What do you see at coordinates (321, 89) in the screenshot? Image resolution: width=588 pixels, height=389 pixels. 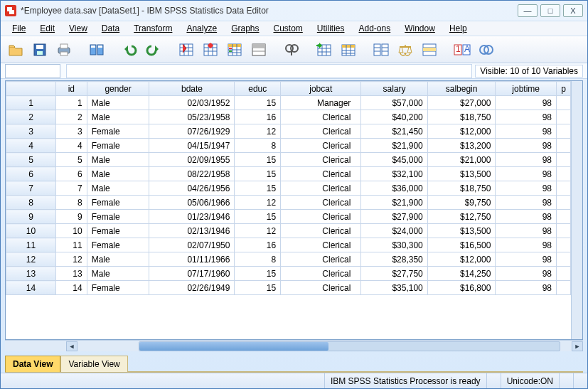 I see `col-jobcat: jobcat` at bounding box center [321, 89].